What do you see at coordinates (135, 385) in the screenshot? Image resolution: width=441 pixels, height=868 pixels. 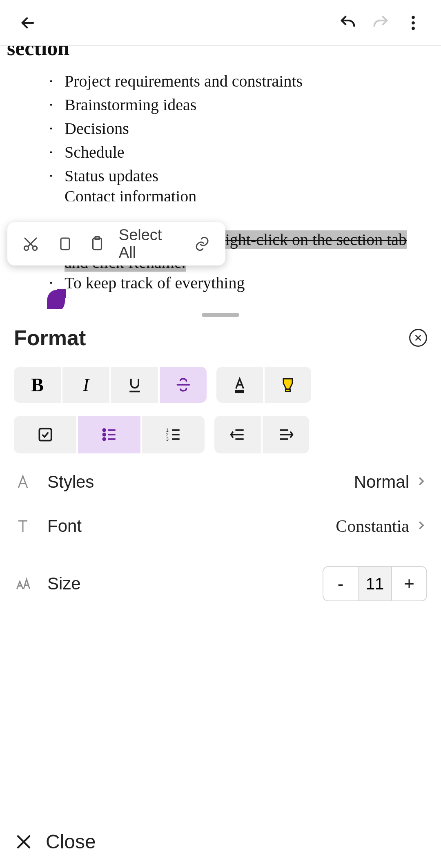 I see `underline-icon` at bounding box center [135, 385].